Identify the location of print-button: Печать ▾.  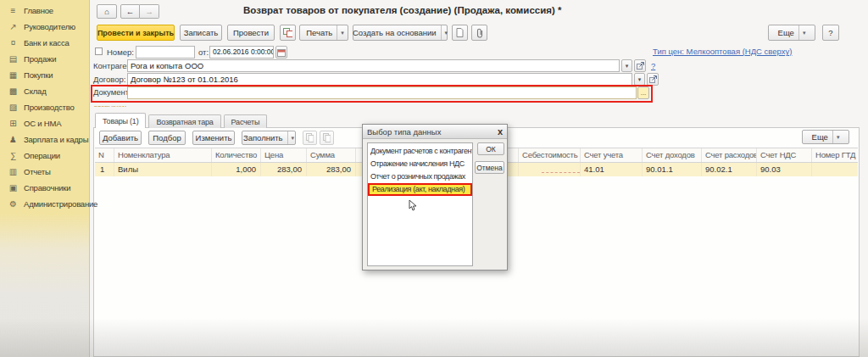
(324, 32).